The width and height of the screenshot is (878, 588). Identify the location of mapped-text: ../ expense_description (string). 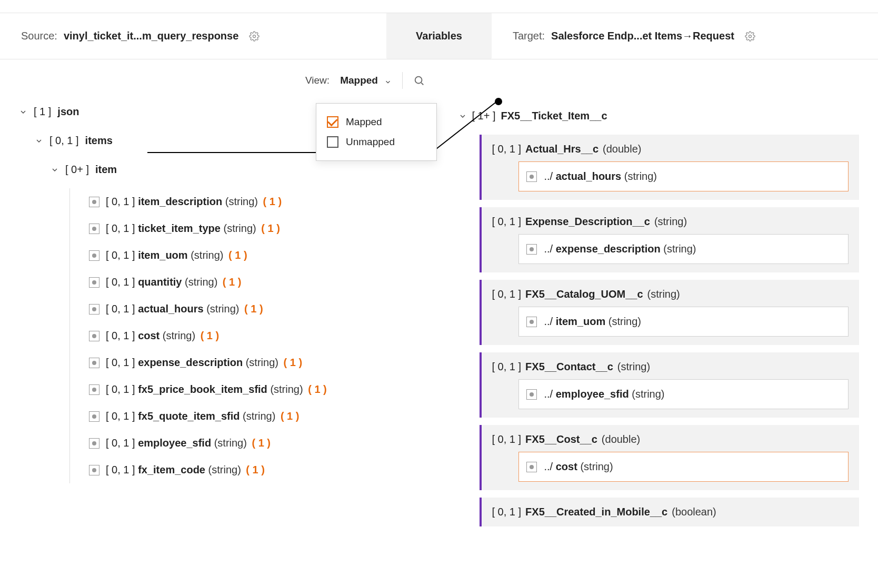
(620, 249).